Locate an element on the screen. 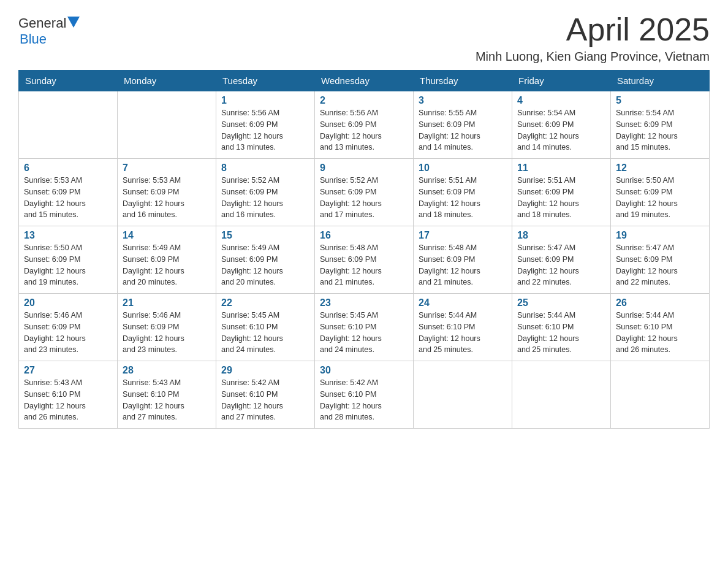 The height and width of the screenshot is (563, 728). calendar-cell: 19Sunrise: 5:47 AM Sunset: 6:09 PM Dayli… is located at coordinates (661, 260).